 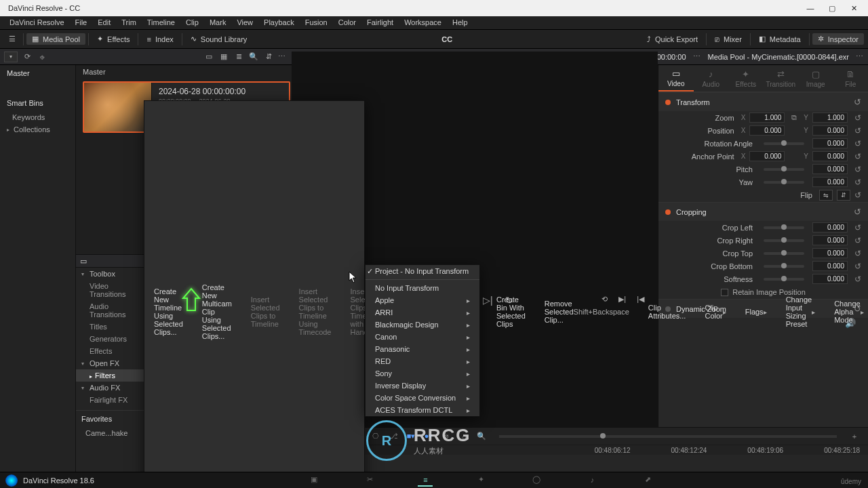 I want to click on mi-label: Change Alpha Mode, so click(x=848, y=312).